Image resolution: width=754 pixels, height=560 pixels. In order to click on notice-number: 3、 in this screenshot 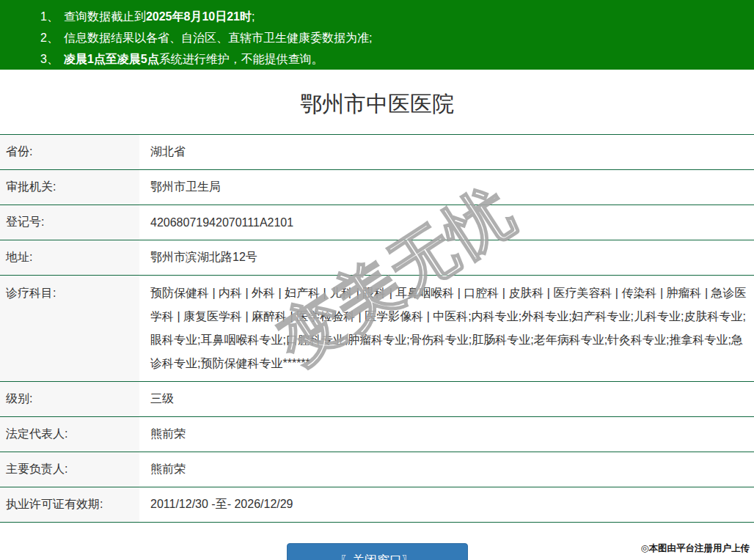, I will do `click(50, 59)`.